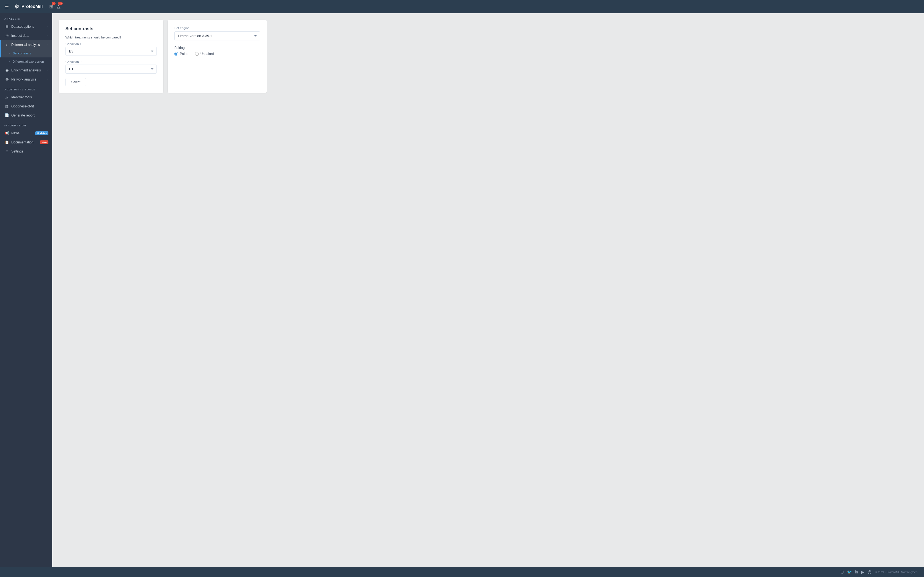 This screenshot has width=924, height=577. I want to click on sidebar-item-goodness: ▦ Goodness-of-fit, so click(26, 106).